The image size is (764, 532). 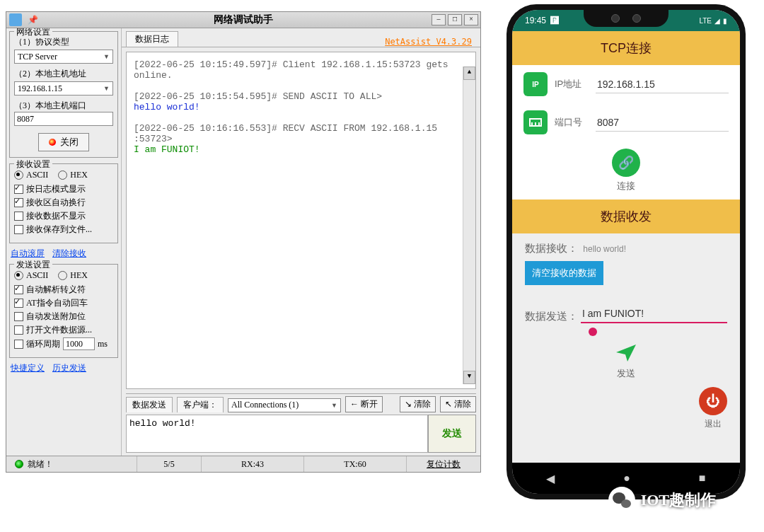 What do you see at coordinates (555, 21) in the screenshot?
I see `parking-icon: 🅿` at bounding box center [555, 21].